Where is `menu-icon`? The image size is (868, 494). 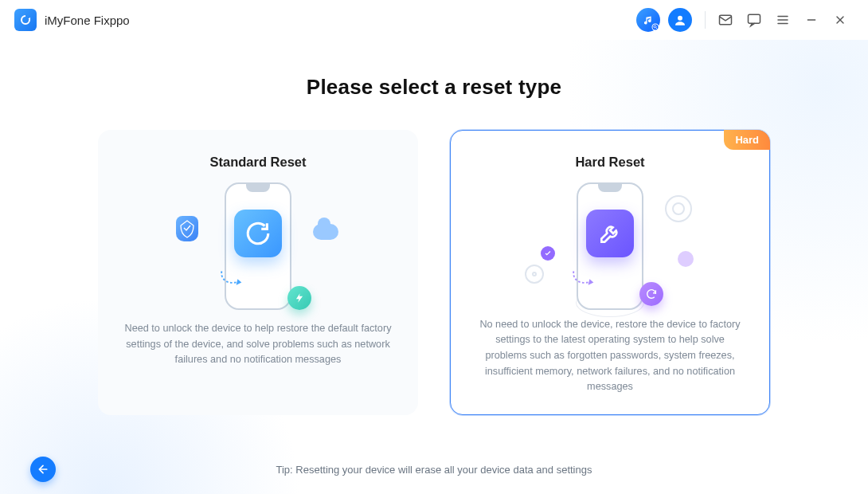
menu-icon is located at coordinates (783, 20).